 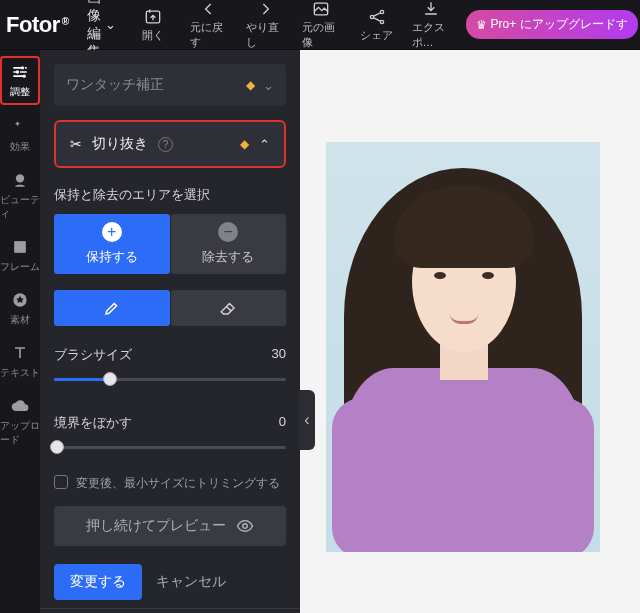 What do you see at coordinates (20, 308) in the screenshot?
I see `nav-assets: 素材` at bounding box center [20, 308].